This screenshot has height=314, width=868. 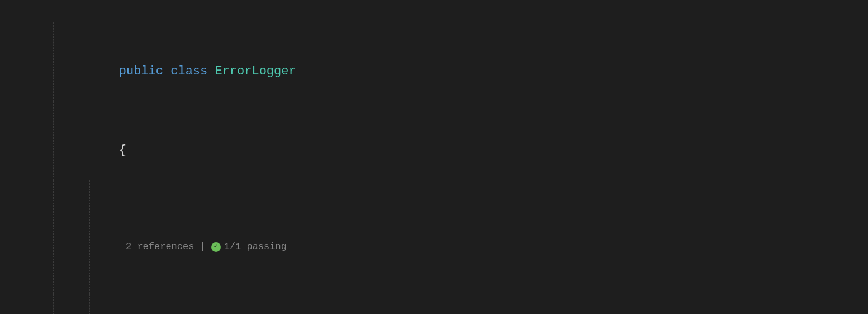 I want to click on codelens-references: 2 references, so click(x=160, y=246).